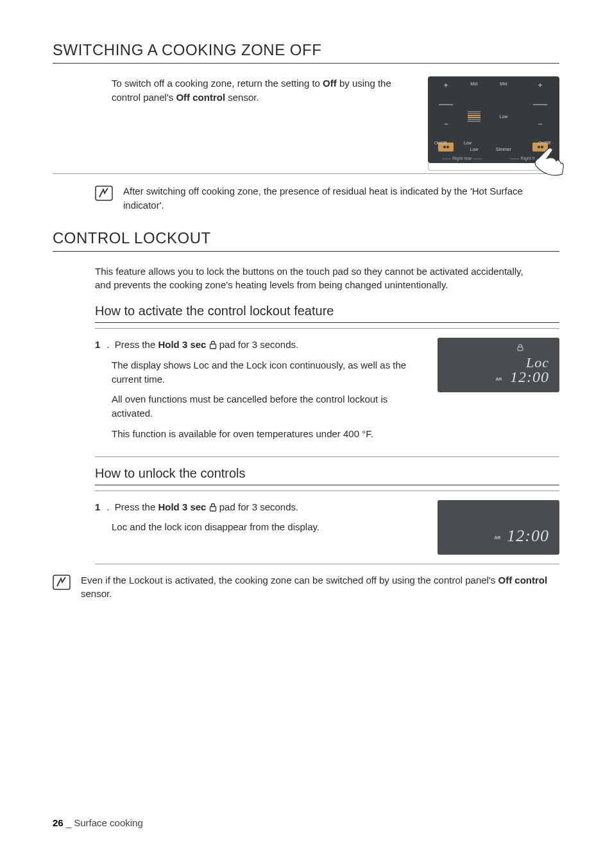 The height and width of the screenshot is (868, 612). What do you see at coordinates (268, 434) in the screenshot?
I see `activate-line4: This function is available for oven temp…` at bounding box center [268, 434].